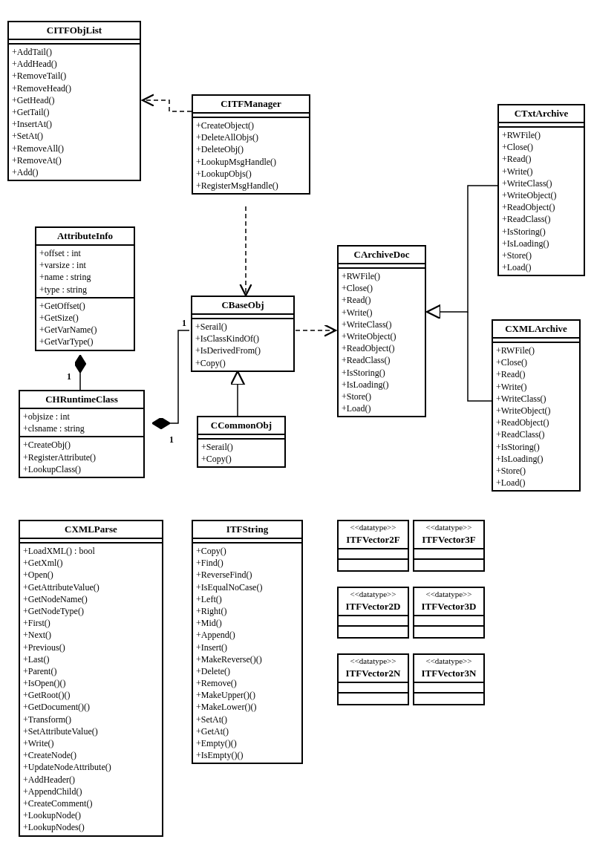 Image resolution: width=594 pixels, height=868 pixels. I want to click on class-cxmlarchive: CXMLArchive +RWFile()+Close()+Read()+Wri…, so click(536, 405).